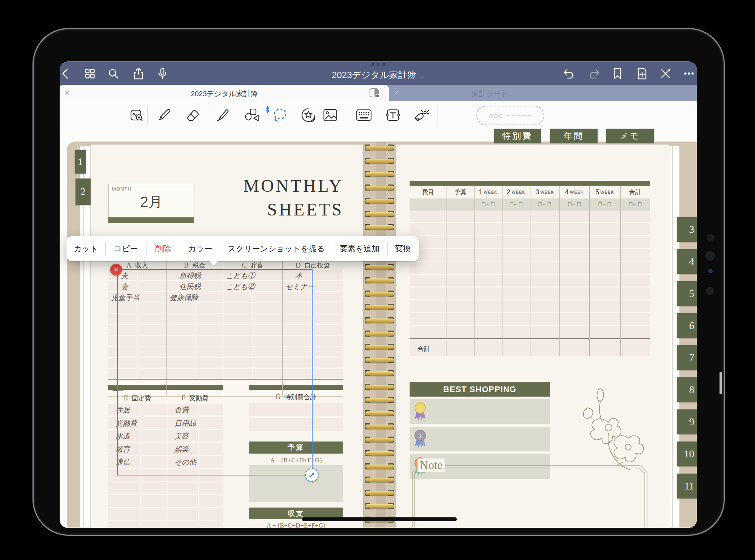  What do you see at coordinates (86, 249) in the screenshot?
I see `context-menu-item: カット` at bounding box center [86, 249].